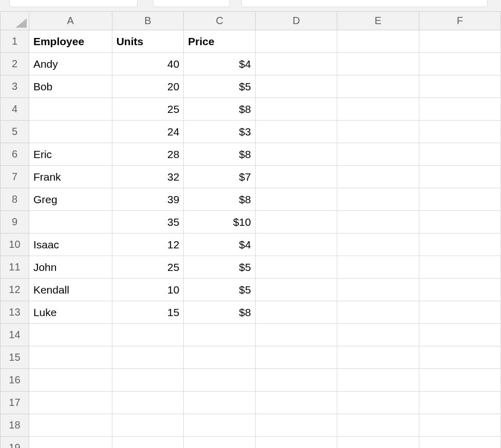 Image resolution: width=501 pixels, height=448 pixels. I want to click on cell-A17, so click(70, 403).